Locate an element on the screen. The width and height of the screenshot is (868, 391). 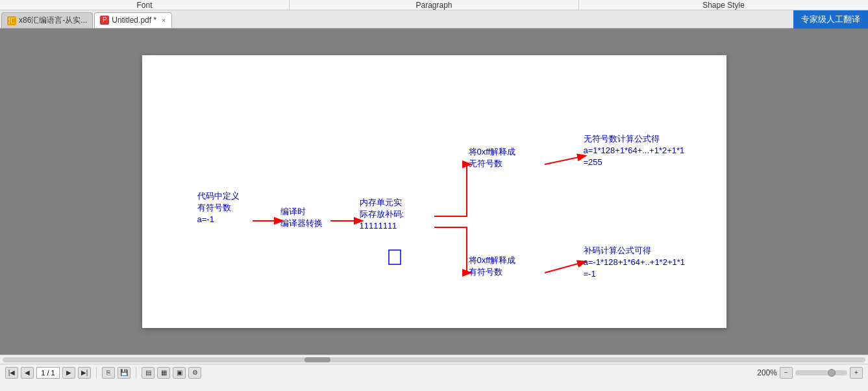
view-icon2: ▦ is located at coordinates (164, 373).